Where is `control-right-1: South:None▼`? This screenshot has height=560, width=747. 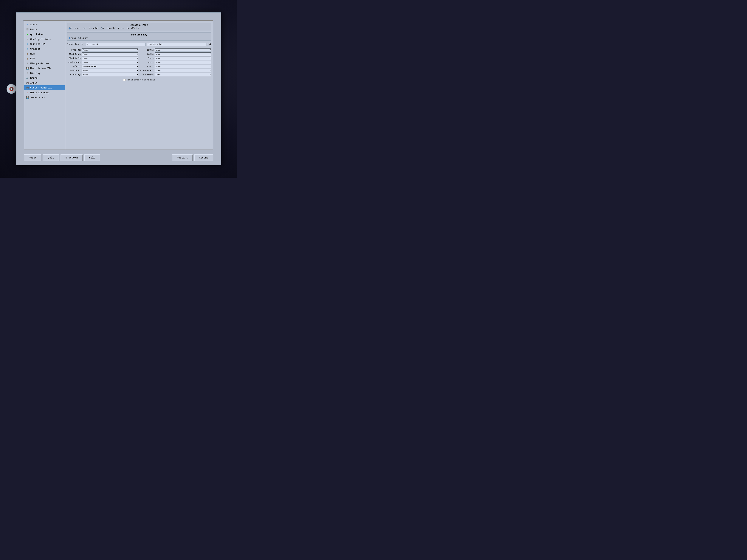 control-right-1: South:None▼ is located at coordinates (176, 54).